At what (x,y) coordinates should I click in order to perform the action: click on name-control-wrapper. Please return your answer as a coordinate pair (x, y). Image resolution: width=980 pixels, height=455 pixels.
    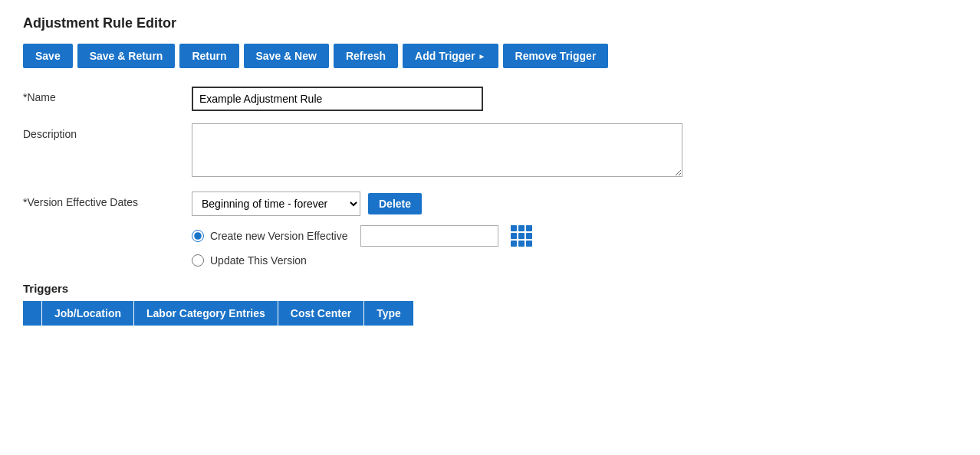
    Looking at the image, I should click on (574, 99).